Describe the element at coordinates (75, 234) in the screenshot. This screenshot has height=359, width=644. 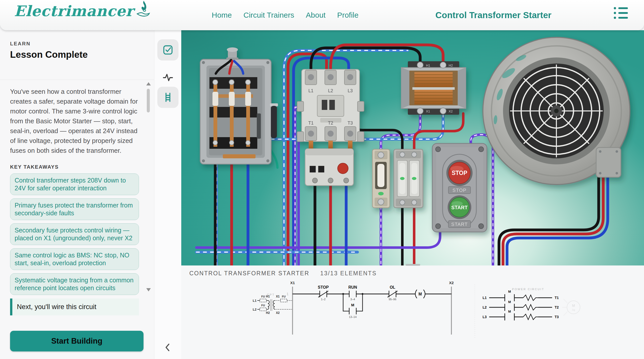
I see `takeaway-card: Secondary fuse protects control wiring —…` at that location.